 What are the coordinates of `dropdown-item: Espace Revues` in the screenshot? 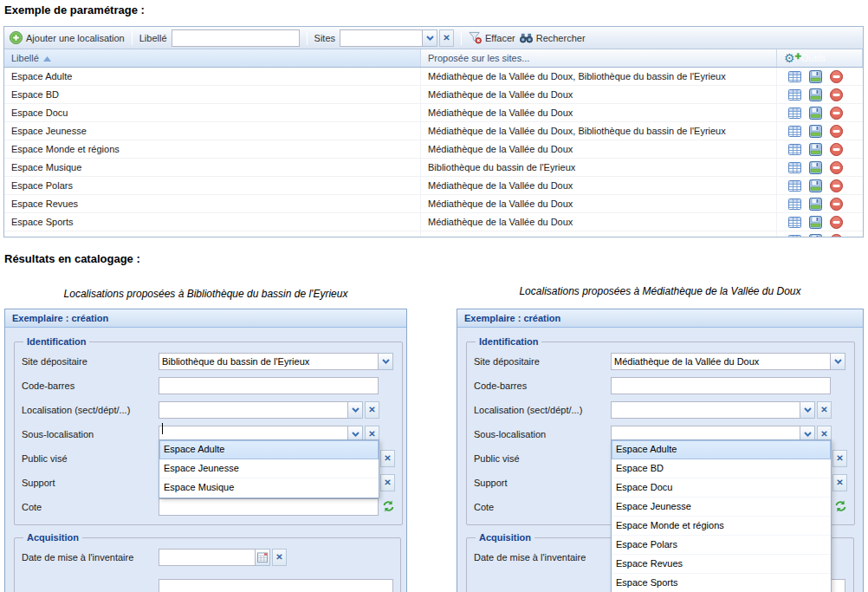 It's located at (721, 564).